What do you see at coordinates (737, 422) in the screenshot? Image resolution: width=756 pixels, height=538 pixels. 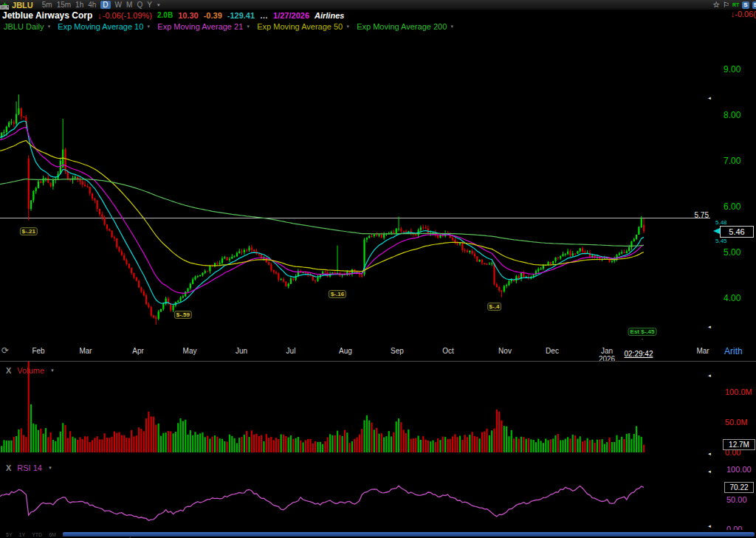 I see `volume-tick-label: 50.0M` at bounding box center [737, 422].